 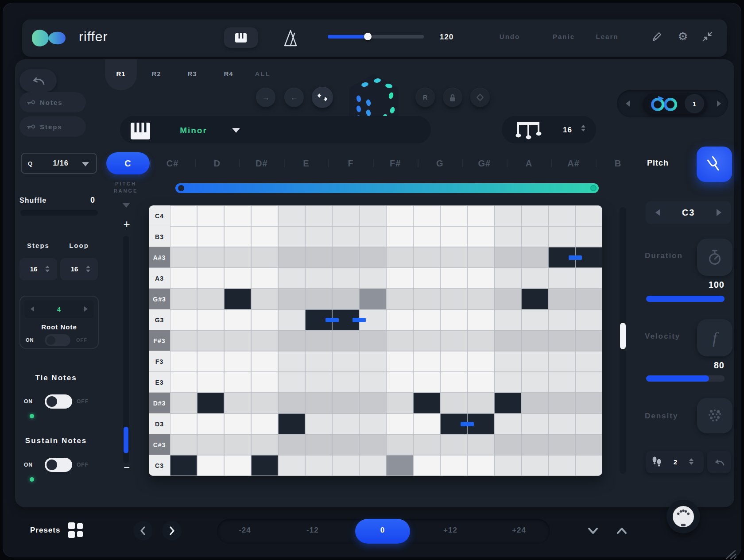 I want to click on duration-slider, so click(x=686, y=299).